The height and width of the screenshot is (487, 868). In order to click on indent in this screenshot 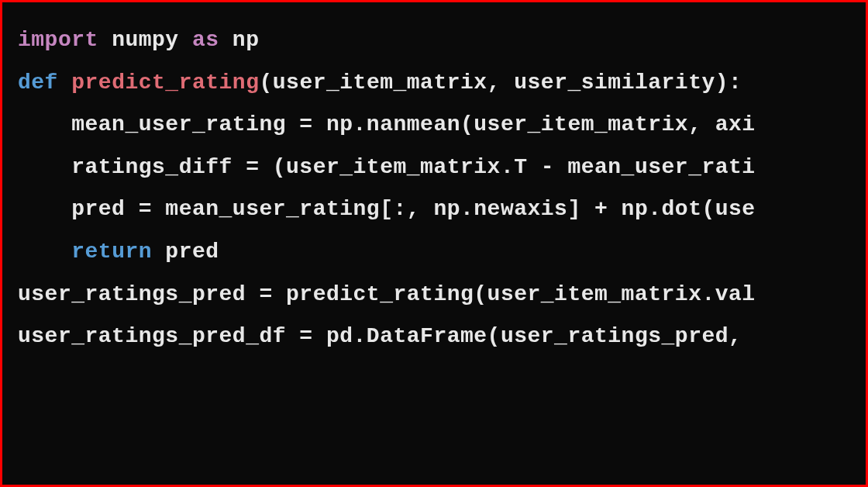, I will do `click(45, 251)`.